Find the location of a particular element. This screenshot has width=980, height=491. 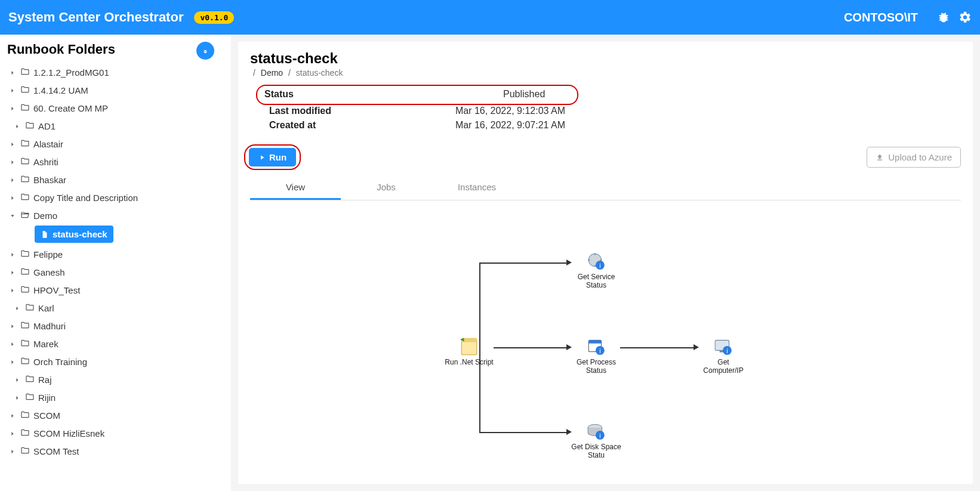

folder-item: SCOM HizliEsnek is located at coordinates (115, 433).